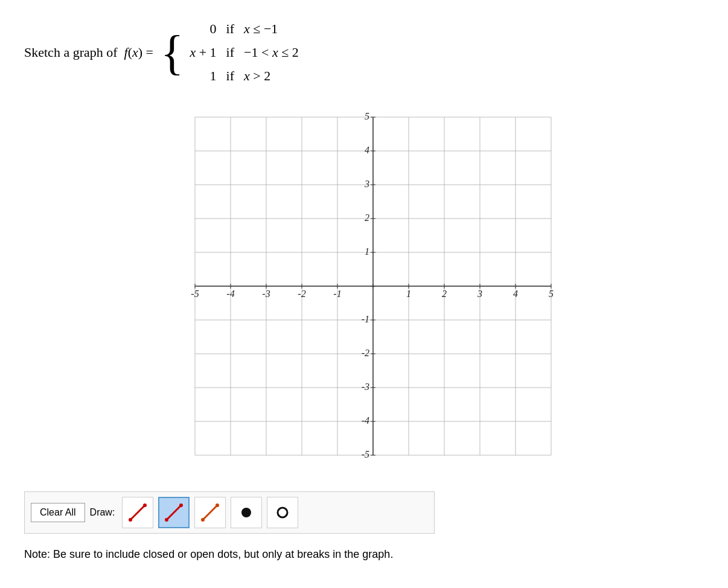 The image size is (728, 588). Describe the element at coordinates (71, 52) in the screenshot. I see `formula-prefix: Sketch a graph of` at that location.